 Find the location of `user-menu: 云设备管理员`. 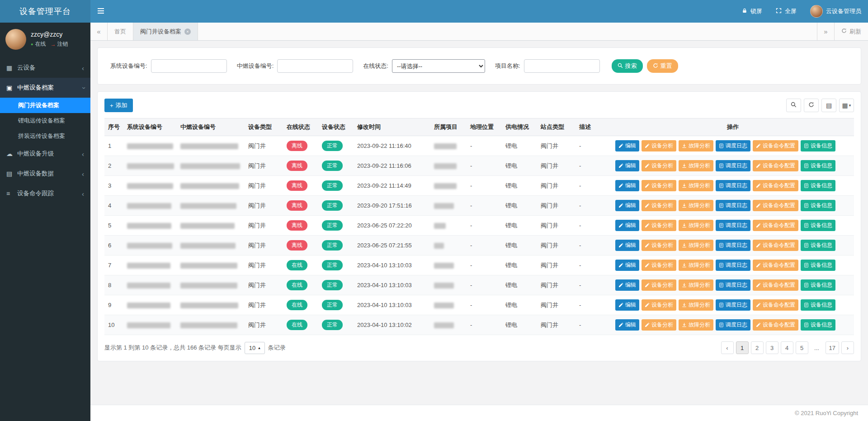

user-menu: 云设备管理员 is located at coordinates (835, 11).